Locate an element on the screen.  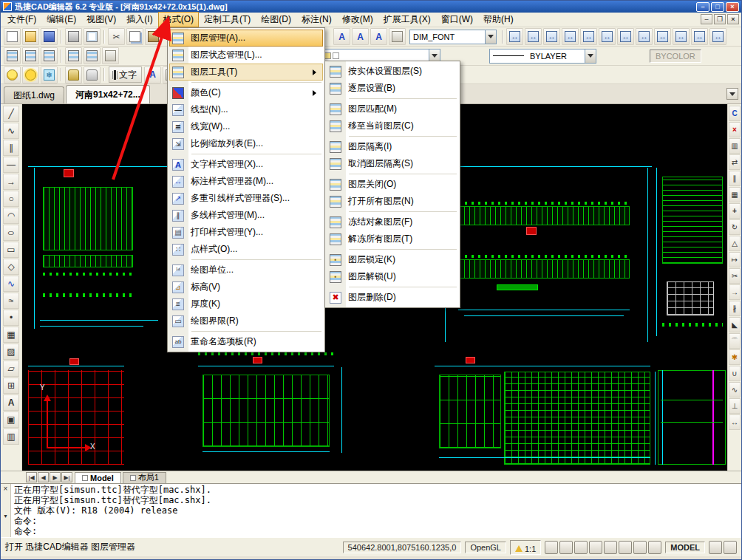
maximize-button is located at coordinates (718, 7).